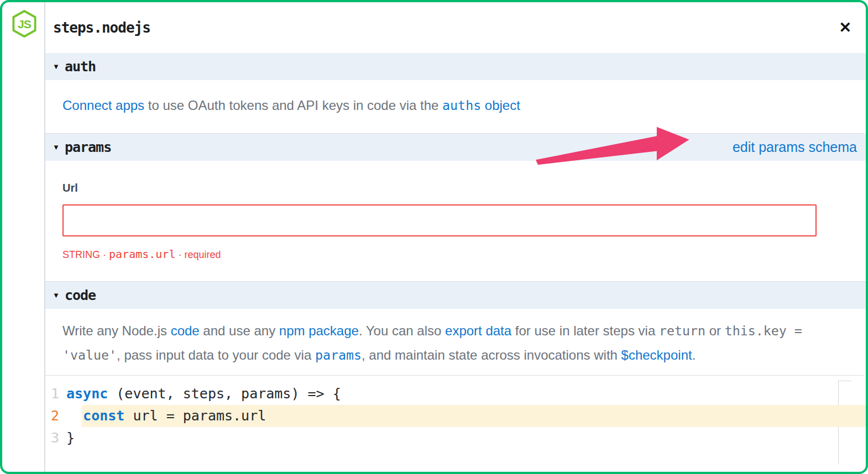 The image size is (868, 474). I want to click on code-content: const url = params.url, so click(166, 416).